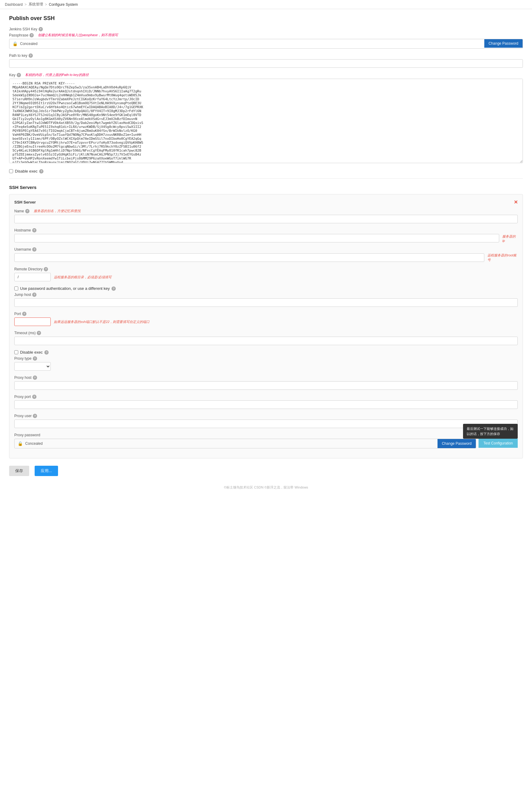 Image resolution: width=532 pixels, height=799 pixels. I want to click on passphrase-hint: 创建公私钥的时候没有输入过passphase，则不用填写, so click(78, 35).